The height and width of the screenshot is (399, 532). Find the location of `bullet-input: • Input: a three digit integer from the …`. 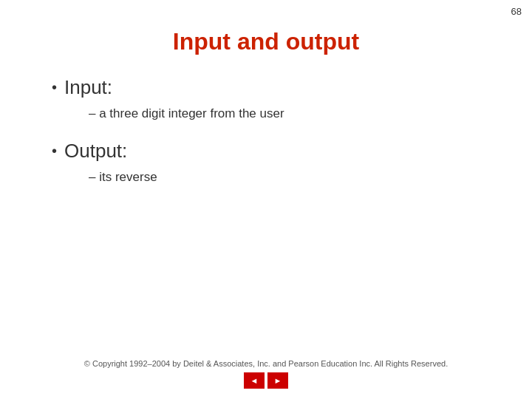

bullet-input: • Input: a three digit integer from the … is located at coordinates (266, 100).